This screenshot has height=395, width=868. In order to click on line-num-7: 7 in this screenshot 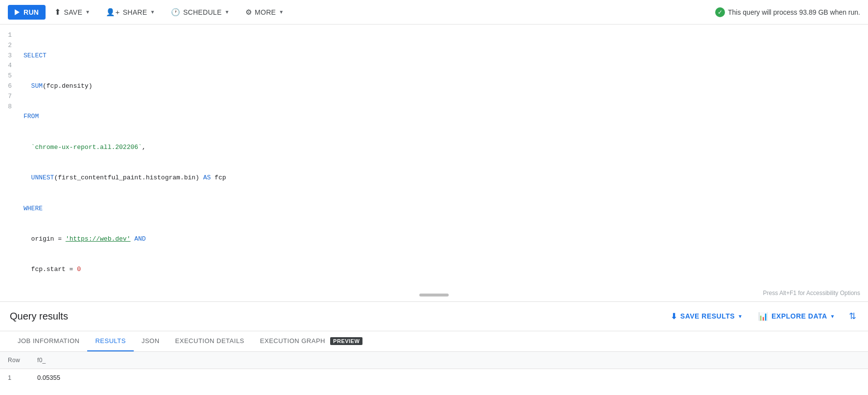, I will do `click(10, 97)`.